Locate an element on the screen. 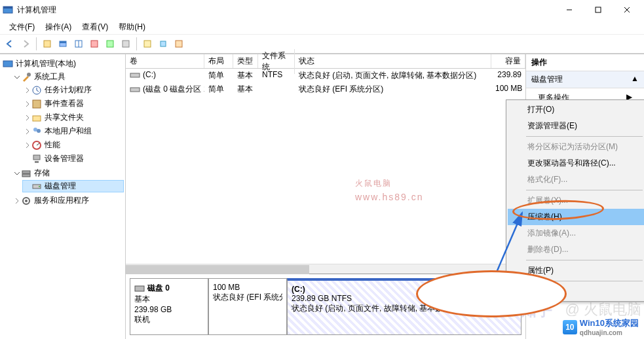 The width and height of the screenshot is (644, 339). menu-help: 帮助(H) is located at coordinates (132, 27).